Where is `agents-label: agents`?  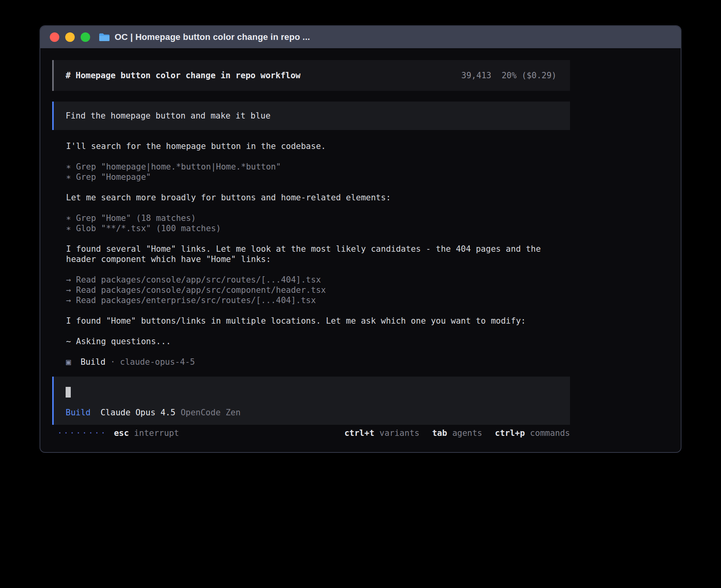
agents-label: agents is located at coordinates (467, 433).